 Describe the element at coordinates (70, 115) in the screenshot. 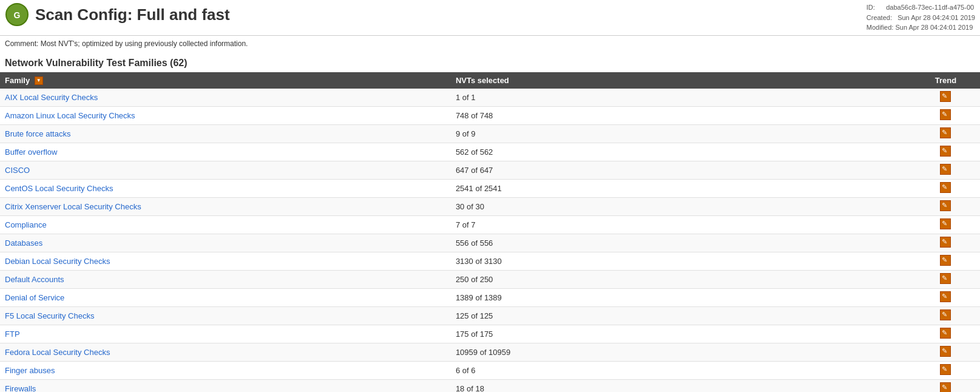

I see `family-link: Amazon Linux Local Security Checks` at that location.